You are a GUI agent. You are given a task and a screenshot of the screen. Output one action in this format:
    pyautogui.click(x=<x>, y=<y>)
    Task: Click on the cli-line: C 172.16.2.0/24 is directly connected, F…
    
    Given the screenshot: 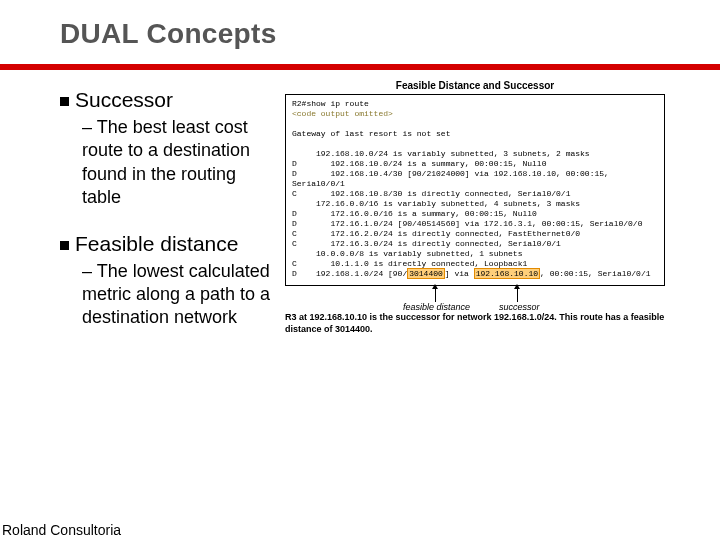 What is the action you would take?
    pyautogui.click(x=475, y=234)
    